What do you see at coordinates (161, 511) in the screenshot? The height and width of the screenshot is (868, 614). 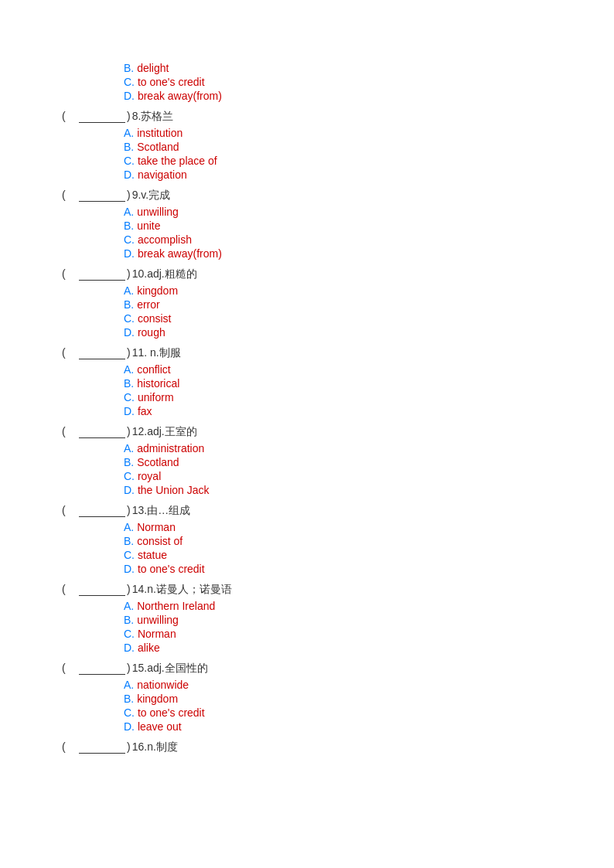 I see `question-label-13: 13.由…组成` at bounding box center [161, 511].